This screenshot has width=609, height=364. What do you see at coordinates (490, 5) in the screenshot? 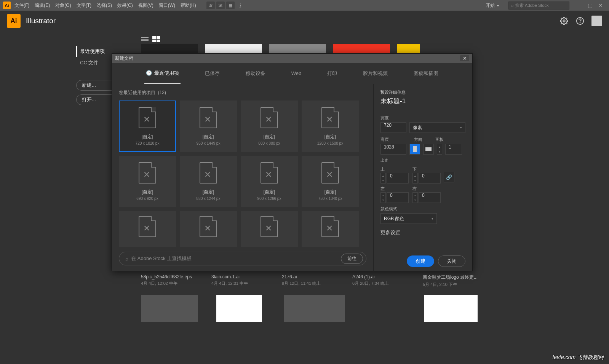
I see `workspace-switcher: 开始` at bounding box center [490, 5].